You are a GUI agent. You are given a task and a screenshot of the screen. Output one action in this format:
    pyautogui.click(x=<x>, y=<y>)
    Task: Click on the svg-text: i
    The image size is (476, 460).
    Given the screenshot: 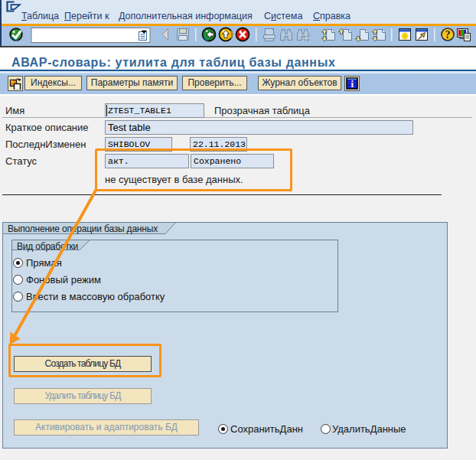 What is the action you would take?
    pyautogui.click(x=352, y=84)
    